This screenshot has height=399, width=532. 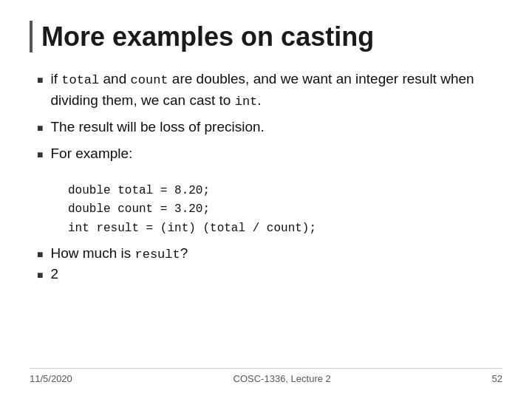 What do you see at coordinates (55, 274) in the screenshot?
I see `bullet-text-5: 2` at bounding box center [55, 274].